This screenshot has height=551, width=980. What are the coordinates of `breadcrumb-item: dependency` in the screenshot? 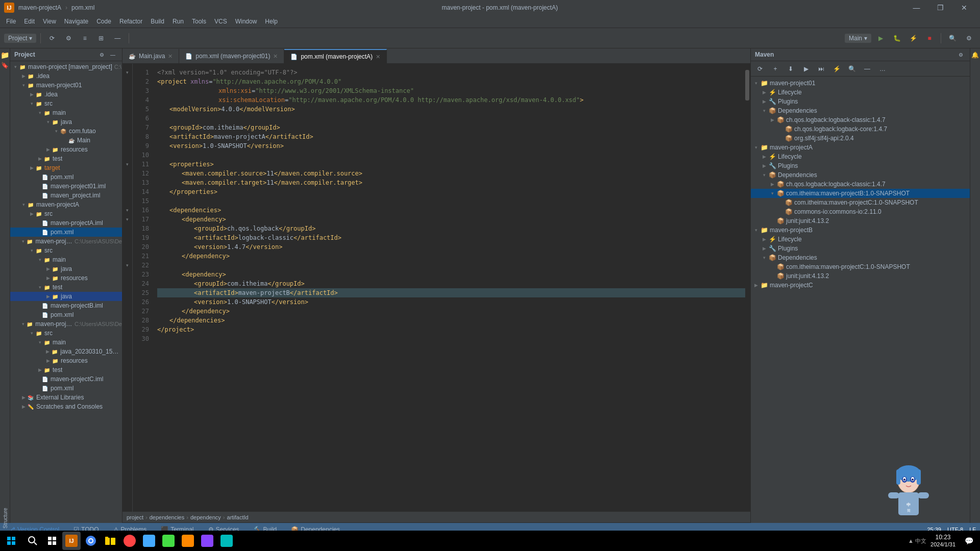 It's located at (206, 517).